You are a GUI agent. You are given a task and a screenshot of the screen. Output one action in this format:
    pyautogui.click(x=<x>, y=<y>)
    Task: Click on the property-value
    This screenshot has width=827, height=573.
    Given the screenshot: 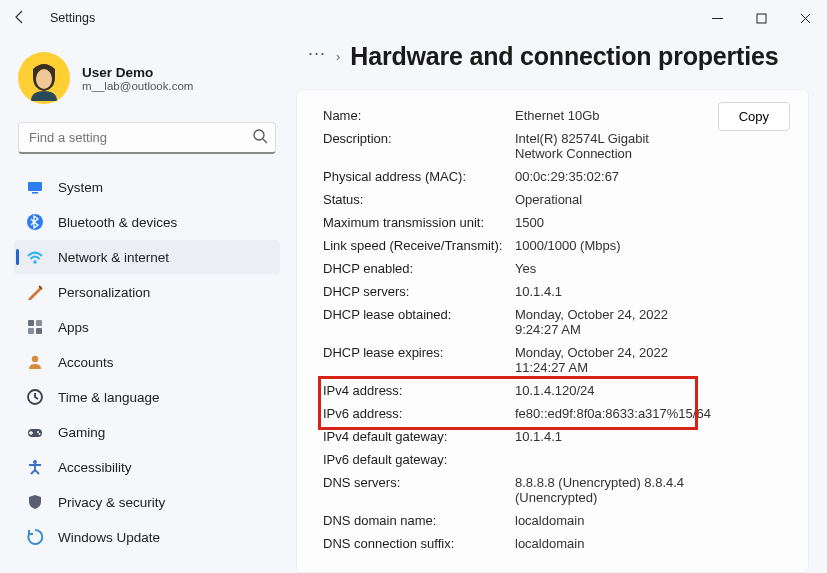 What is the action you would take?
    pyautogui.click(x=600, y=460)
    